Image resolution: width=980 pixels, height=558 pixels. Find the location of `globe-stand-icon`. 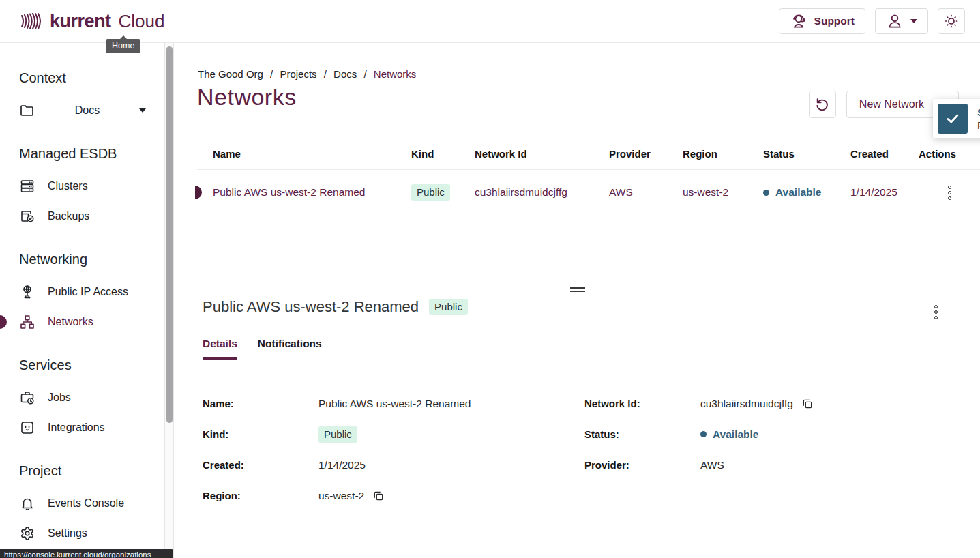

globe-stand-icon is located at coordinates (27, 292).